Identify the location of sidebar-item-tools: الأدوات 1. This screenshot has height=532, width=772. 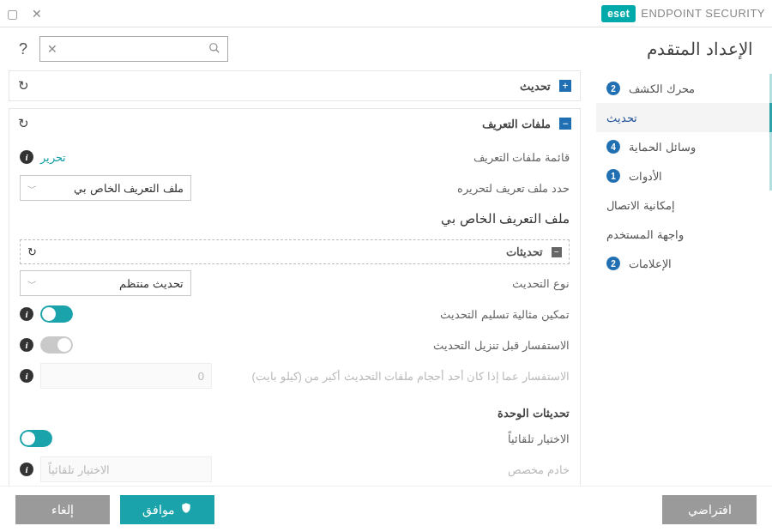
(685, 176).